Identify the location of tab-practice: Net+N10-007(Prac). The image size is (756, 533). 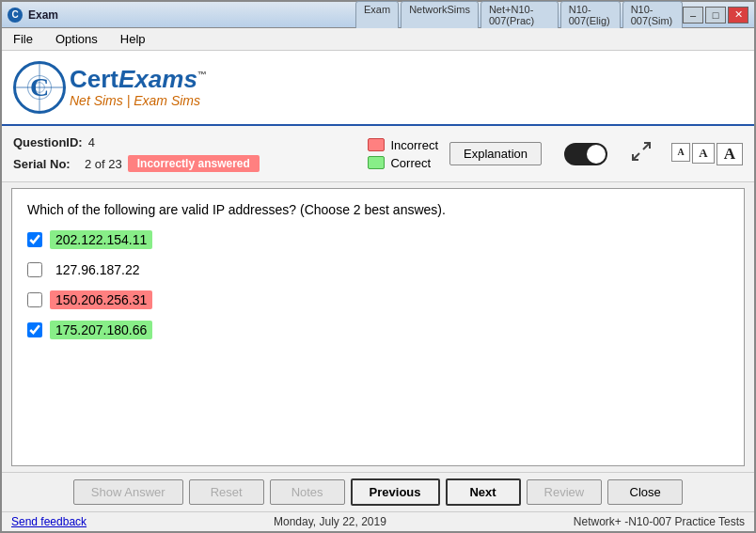
(519, 15).